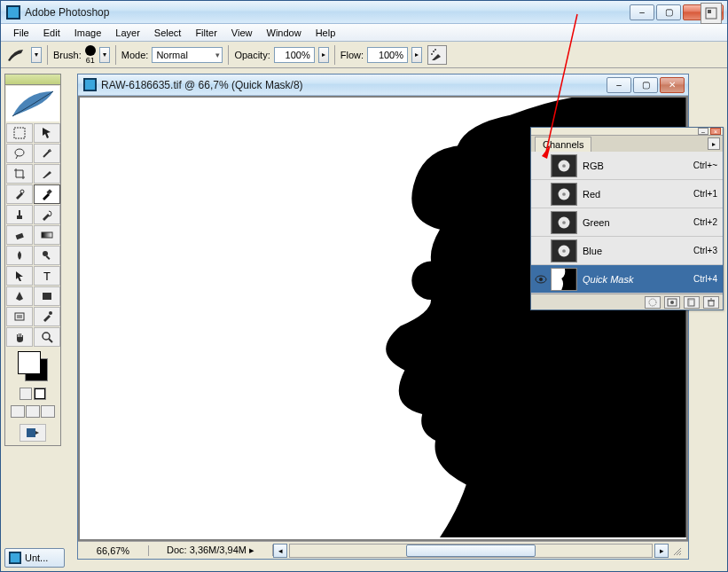 The image size is (728, 572). What do you see at coordinates (89, 33) in the screenshot?
I see `menu-image: Image` at bounding box center [89, 33].